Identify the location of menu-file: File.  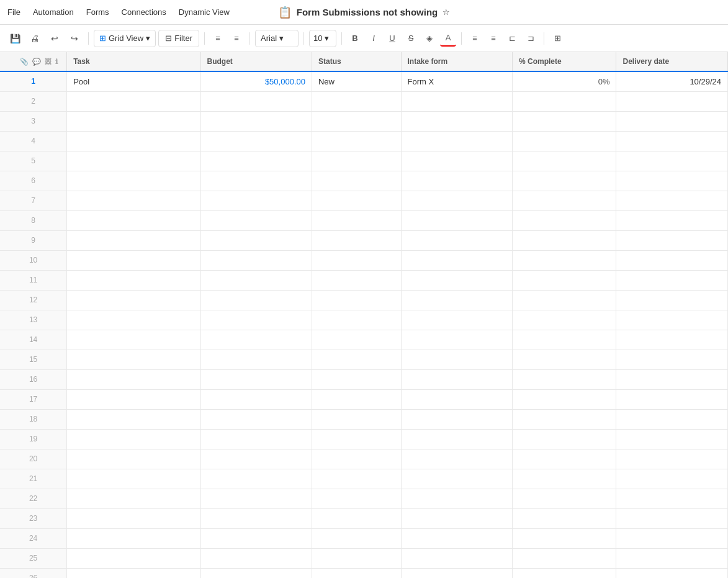
(14, 12).